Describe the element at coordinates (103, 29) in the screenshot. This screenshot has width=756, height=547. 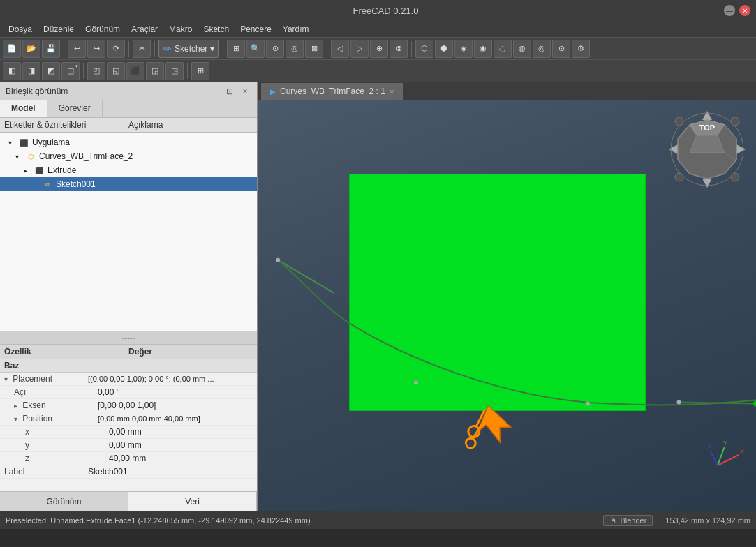
I see `menu-gorunum: Görünüm` at that location.